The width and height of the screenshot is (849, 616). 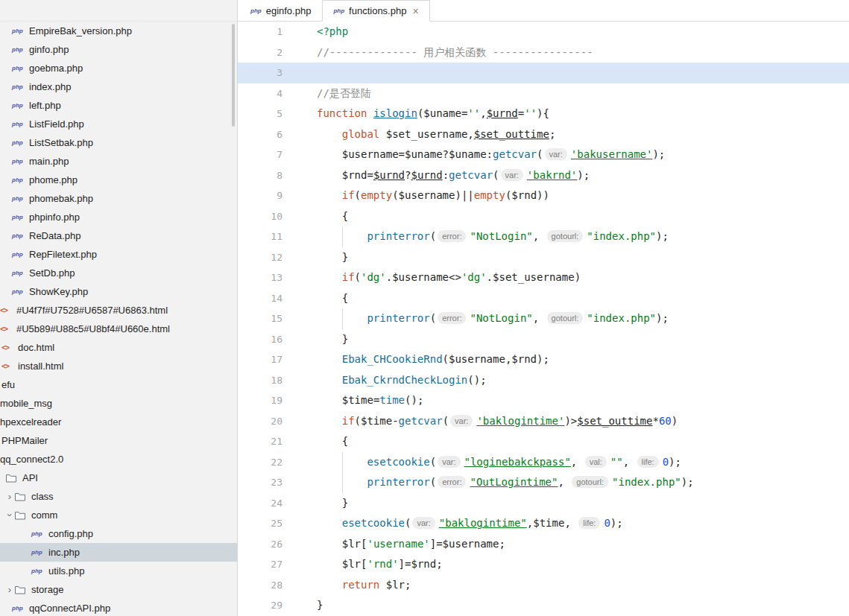 I want to click on code-line-17: 17 Ebak_CHCookieRnd($username,$rnd);, so click(x=543, y=360).